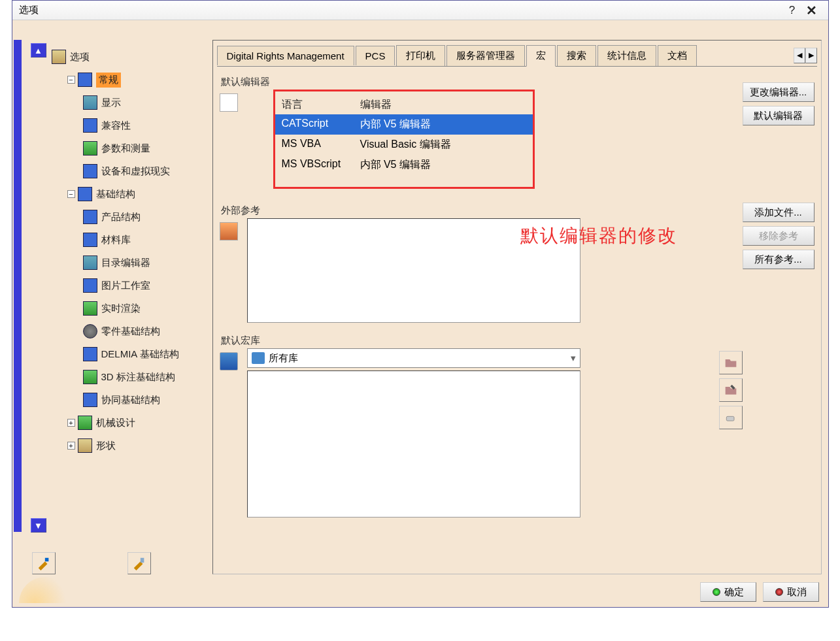  Describe the element at coordinates (420, 10) in the screenshot. I see `titlebar: 选项 ? ✕` at that location.